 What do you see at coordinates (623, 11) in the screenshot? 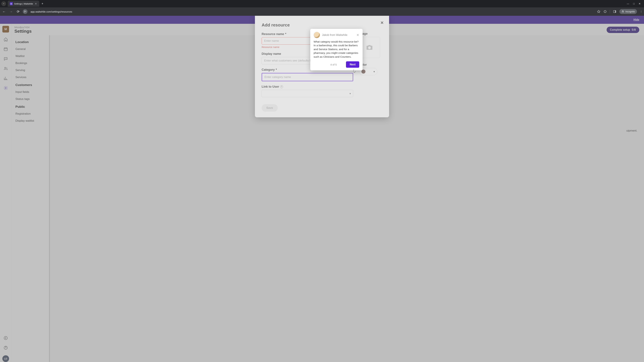
I see `incognito-icon` at bounding box center [623, 11].